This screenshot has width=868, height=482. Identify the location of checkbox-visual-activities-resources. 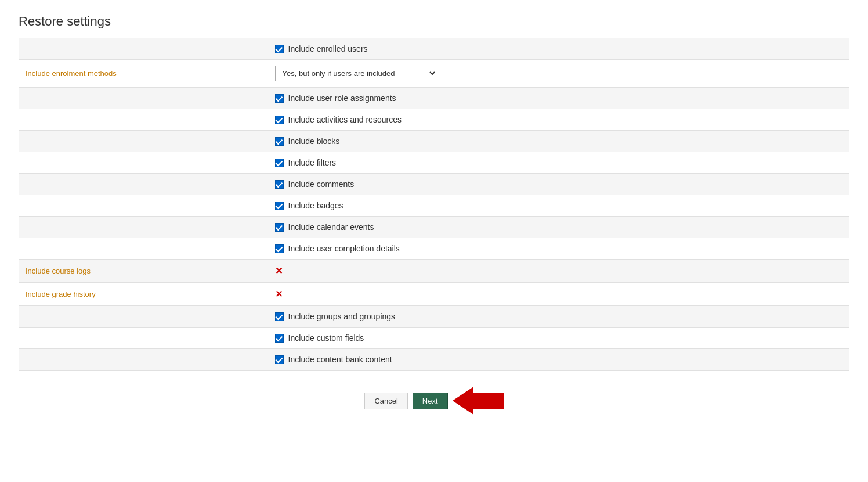
(280, 120).